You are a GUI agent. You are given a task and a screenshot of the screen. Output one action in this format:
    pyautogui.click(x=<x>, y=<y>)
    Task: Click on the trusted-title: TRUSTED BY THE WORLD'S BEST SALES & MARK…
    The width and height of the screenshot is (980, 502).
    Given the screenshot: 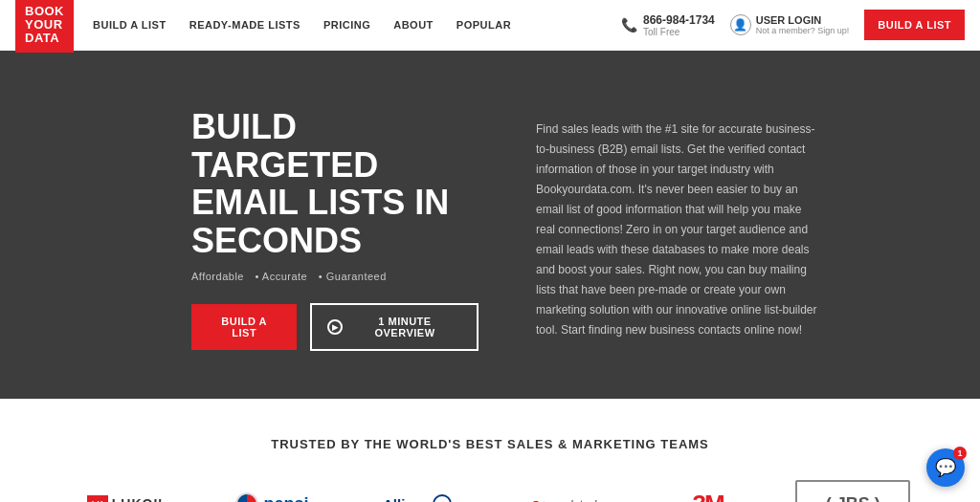 What is the action you would take?
    pyautogui.click(x=490, y=444)
    